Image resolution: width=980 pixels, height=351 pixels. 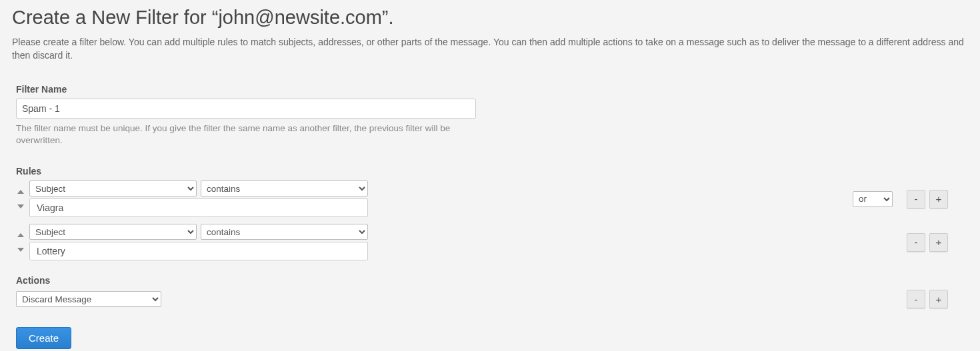 What do you see at coordinates (492, 171) in the screenshot?
I see `rules-label: Rules` at bounding box center [492, 171].